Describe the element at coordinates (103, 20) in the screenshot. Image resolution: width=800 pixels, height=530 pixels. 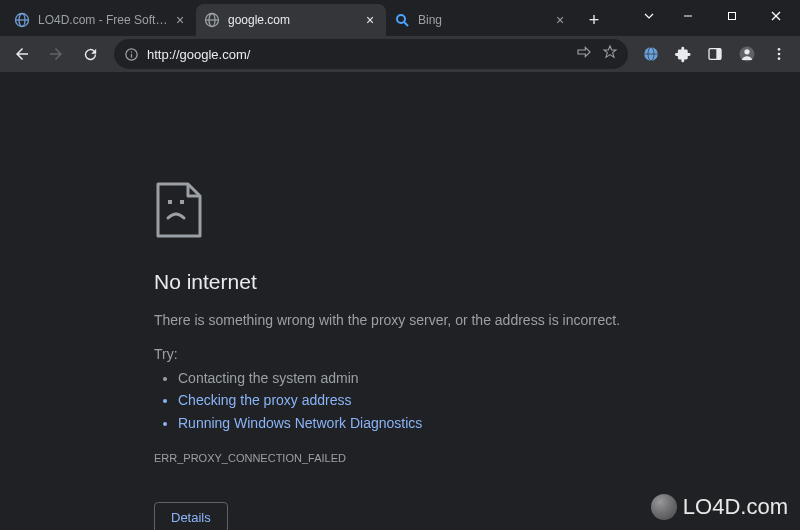
I see `tab-title: LO4D.com - Free Software Down` at that location.